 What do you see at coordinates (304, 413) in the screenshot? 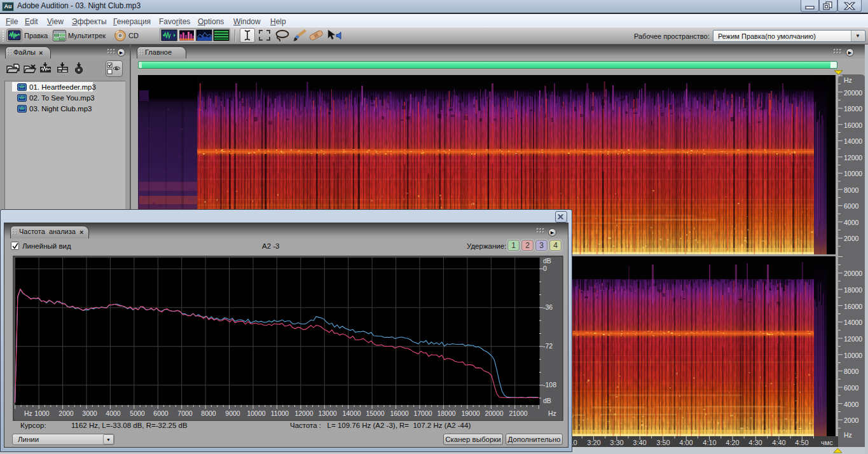
I see `svg-text: 12000` at bounding box center [304, 413].